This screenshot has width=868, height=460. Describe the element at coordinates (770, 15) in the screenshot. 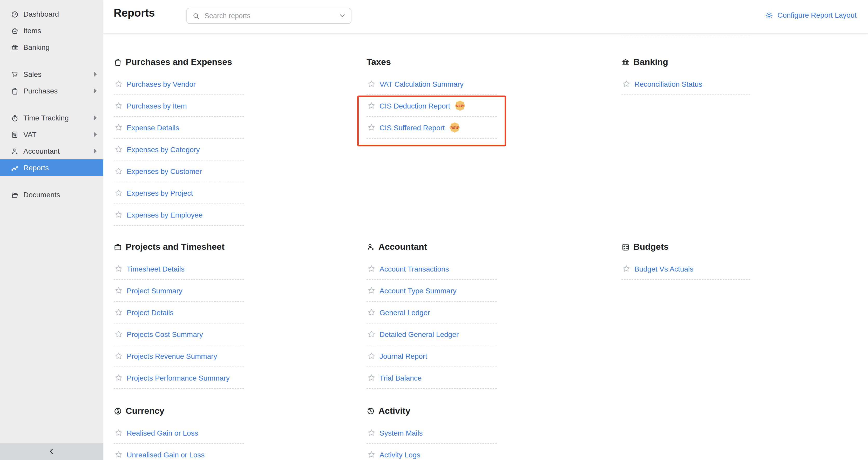

I see `gear-icon` at that location.